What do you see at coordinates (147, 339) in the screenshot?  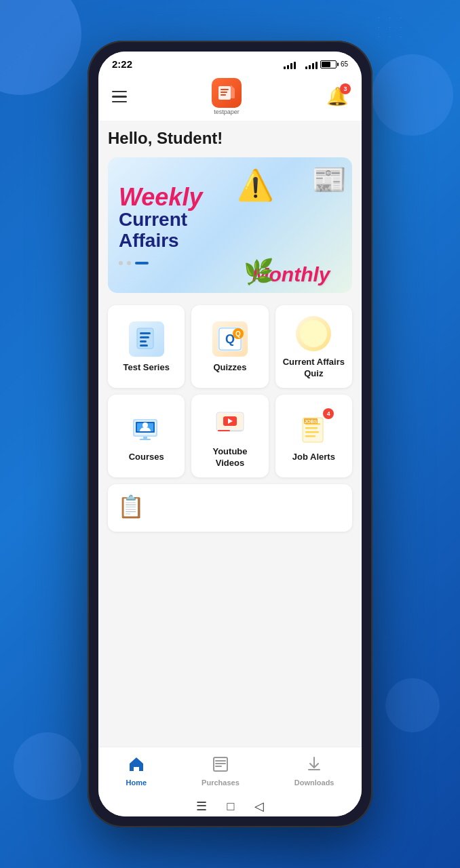 I see `test-series-icon` at bounding box center [147, 339].